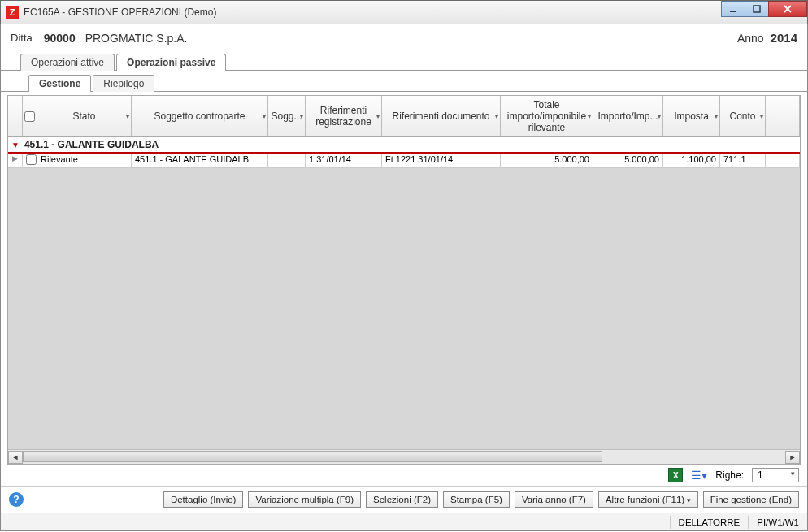 The image size is (808, 532). What do you see at coordinates (404, 145) in the screenshot?
I see `group-row: ▼ 451.1 - GALANTE GUIDALBA` at bounding box center [404, 145].